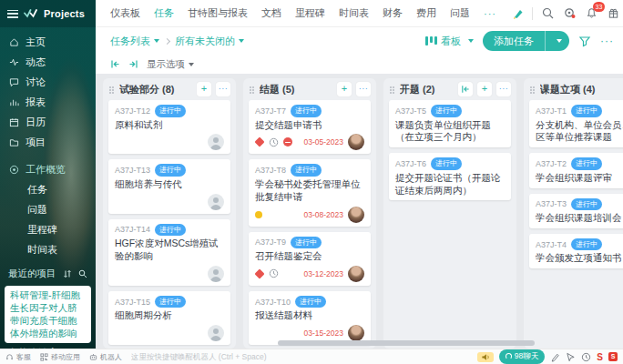 The height and width of the screenshot is (364, 623). What do you see at coordinates (548, 13) in the screenshot?
I see `search-icon` at bounding box center [548, 13].